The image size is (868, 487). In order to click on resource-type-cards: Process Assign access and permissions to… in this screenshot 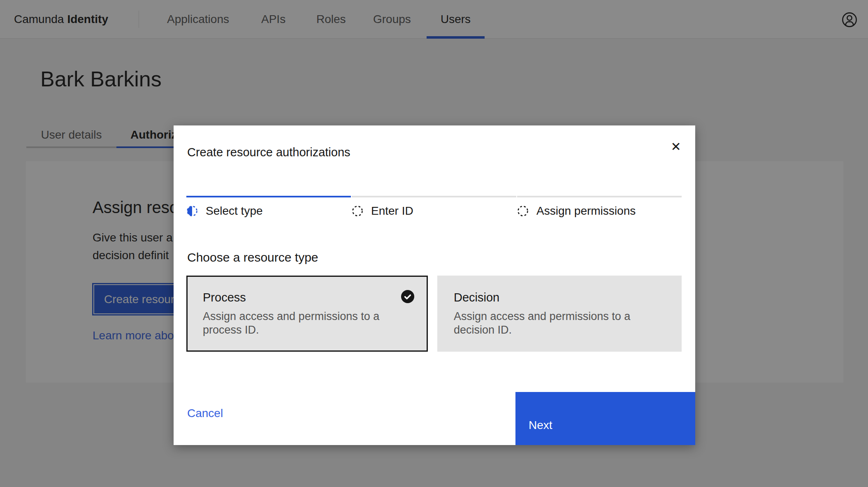, I will do `click(434, 313)`.